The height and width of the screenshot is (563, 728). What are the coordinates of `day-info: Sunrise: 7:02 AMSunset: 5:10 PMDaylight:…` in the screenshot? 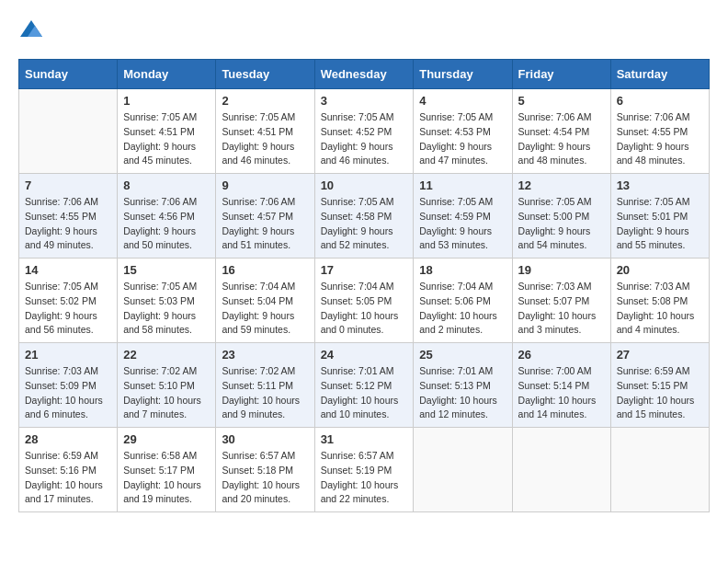 It's located at (166, 394).